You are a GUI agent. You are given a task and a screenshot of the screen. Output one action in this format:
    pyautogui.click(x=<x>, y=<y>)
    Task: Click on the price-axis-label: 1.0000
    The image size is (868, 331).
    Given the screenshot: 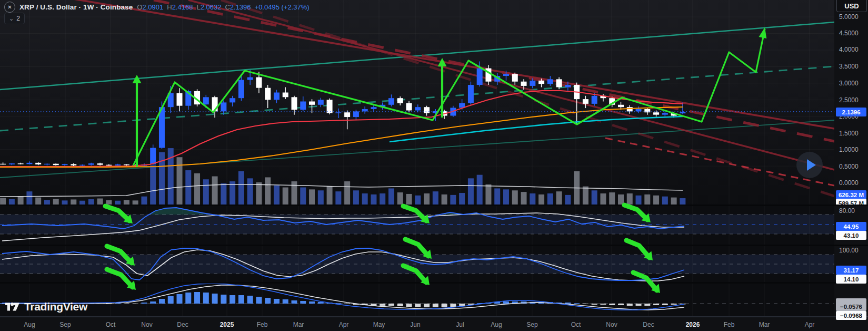 What is the action you would take?
    pyautogui.click(x=849, y=150)
    